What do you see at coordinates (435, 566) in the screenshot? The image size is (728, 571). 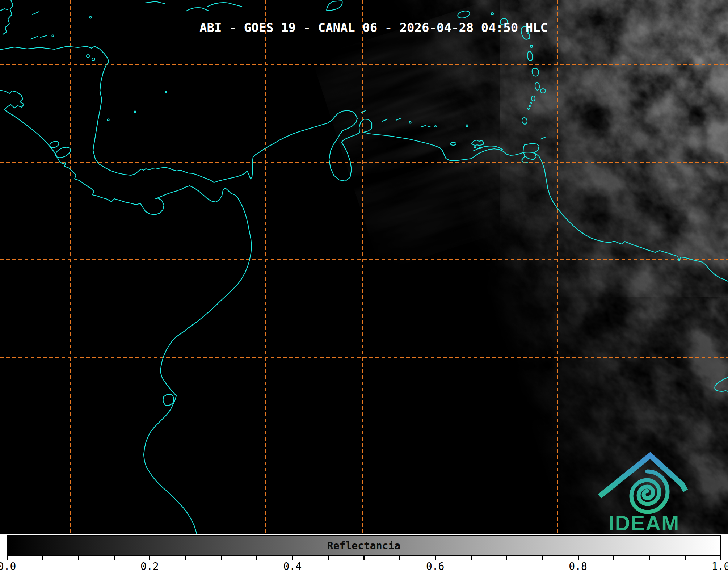 I see `colorbar-tick-label: 0.6` at bounding box center [435, 566].